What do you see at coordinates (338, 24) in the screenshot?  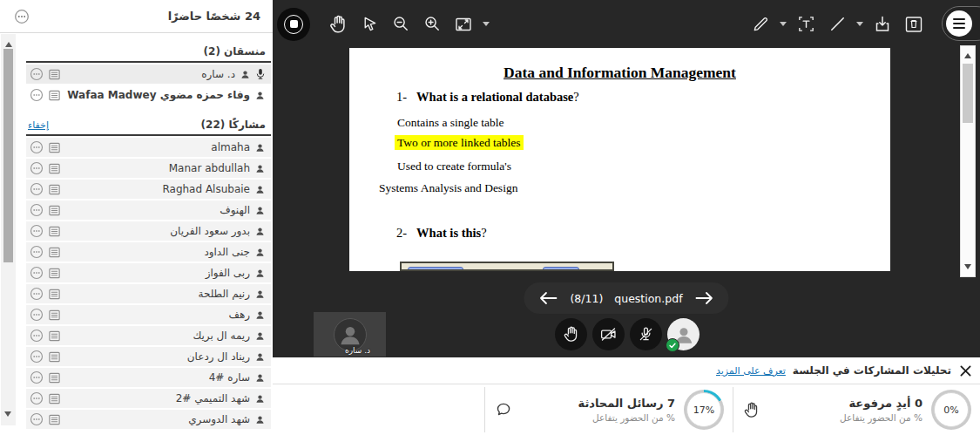 I see `hand-pan-icon` at bounding box center [338, 24].